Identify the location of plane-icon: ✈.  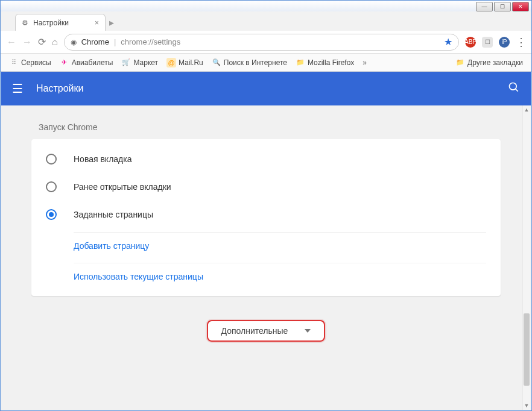
(65, 63).